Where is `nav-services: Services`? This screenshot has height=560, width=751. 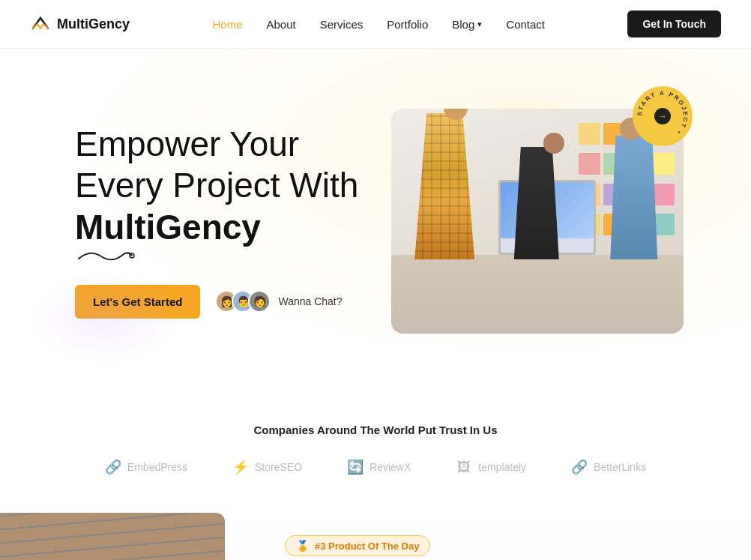 nav-services: Services is located at coordinates (342, 24).